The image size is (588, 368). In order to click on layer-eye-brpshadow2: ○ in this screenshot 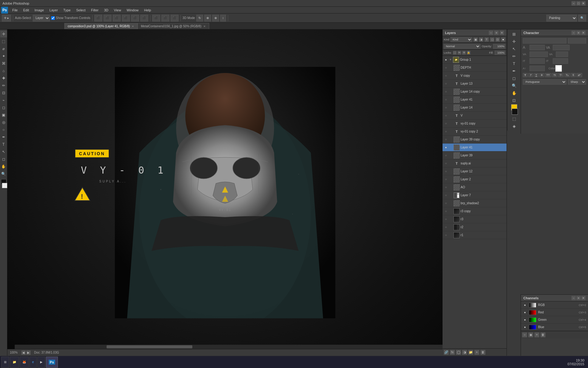, I will do `click(446, 203)`.